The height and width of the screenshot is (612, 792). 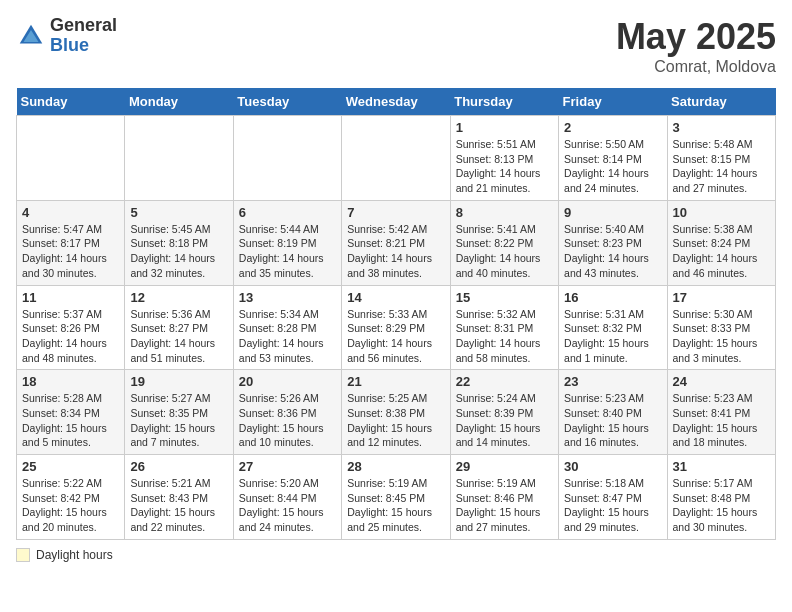 I want to click on day-number: 31, so click(x=722, y=466).